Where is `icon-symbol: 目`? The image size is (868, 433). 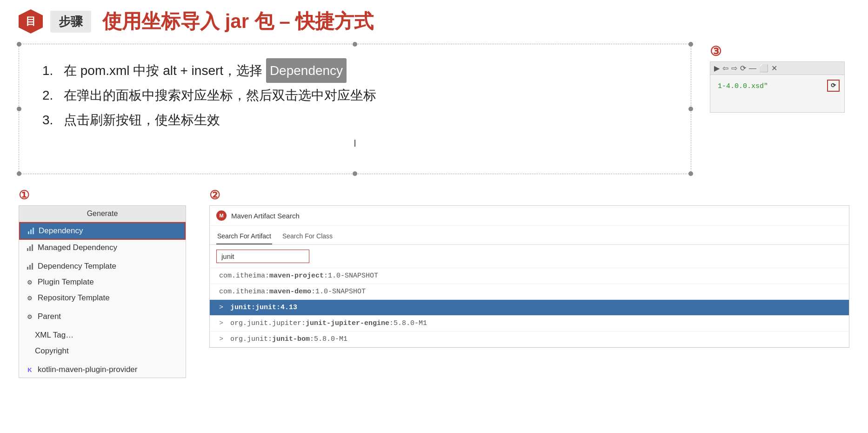
icon-symbol: 目 is located at coordinates (31, 21).